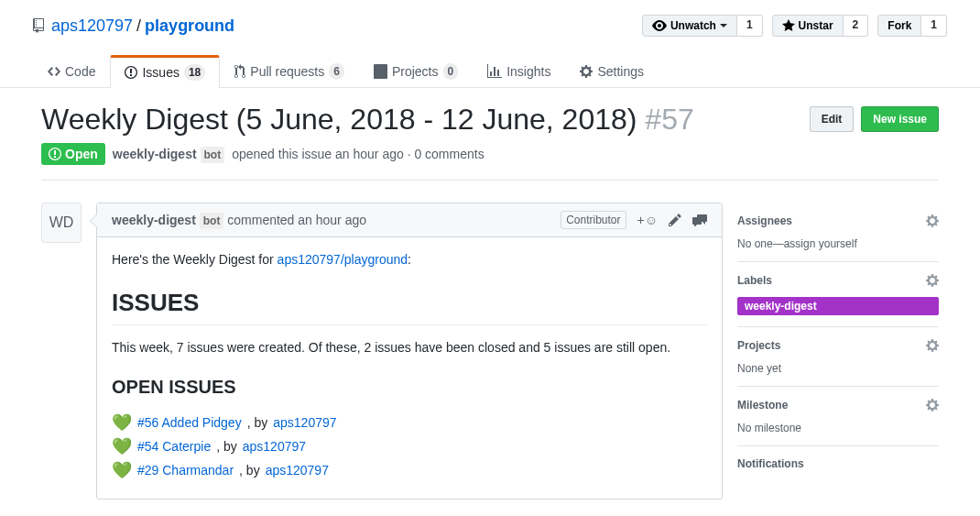 This screenshot has width=980, height=516. What do you see at coordinates (73, 154) in the screenshot?
I see `state-badge: Open` at bounding box center [73, 154].